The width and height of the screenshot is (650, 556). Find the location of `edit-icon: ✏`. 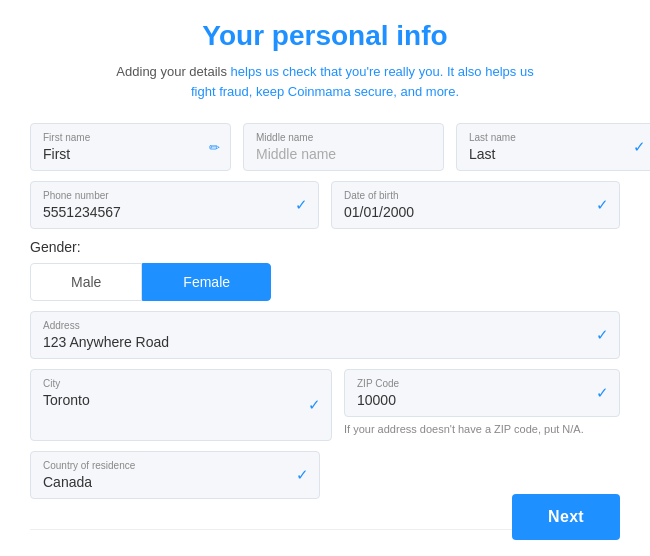

edit-icon: ✏ is located at coordinates (214, 148).